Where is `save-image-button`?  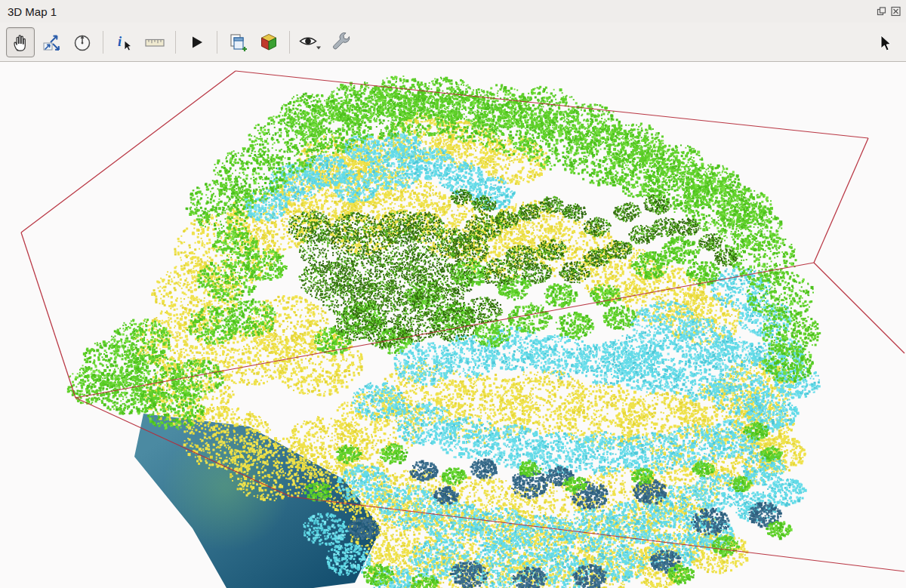
save-image-button is located at coordinates (238, 42).